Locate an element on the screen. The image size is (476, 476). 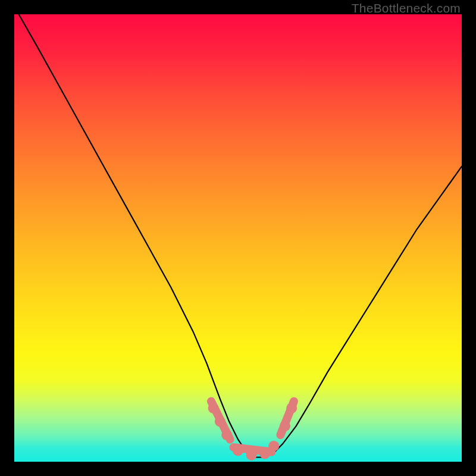
attribution-text: TheBottleneck.com is located at coordinates (406, 8).